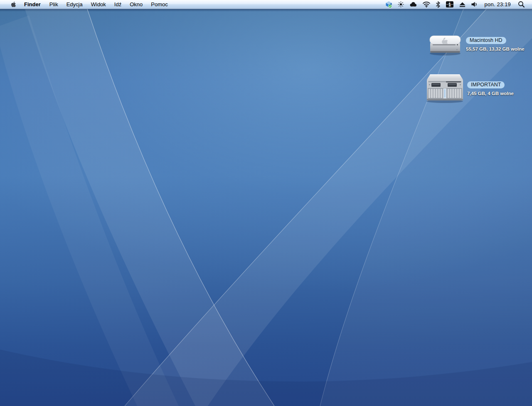 The height and width of the screenshot is (406, 532). Describe the element at coordinates (401, 4) in the screenshot. I see `brightness-icon` at that location.